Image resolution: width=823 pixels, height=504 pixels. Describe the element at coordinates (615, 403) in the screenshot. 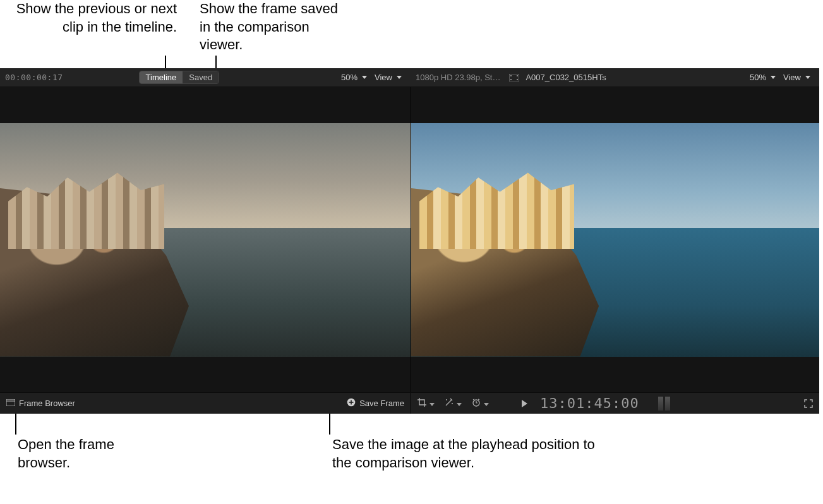

I see `right-bottom-bar: 13:01:45:00` at that location.